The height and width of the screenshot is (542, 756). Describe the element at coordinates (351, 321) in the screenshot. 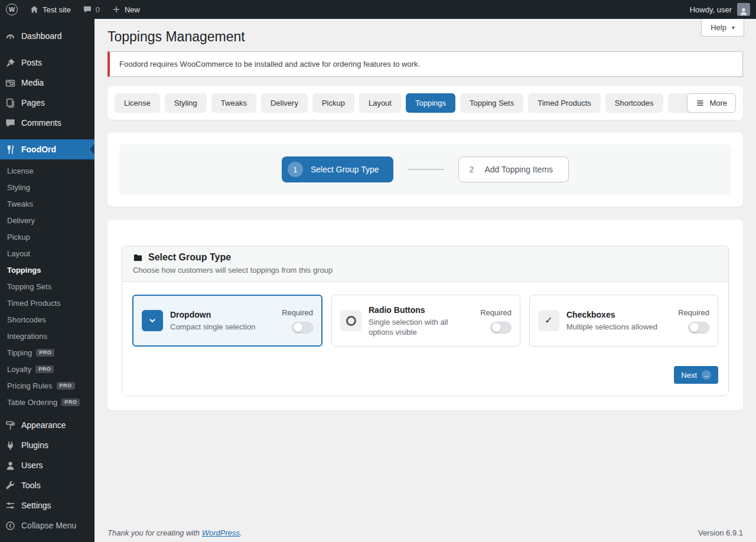

I see `radio-ring-icon` at that location.